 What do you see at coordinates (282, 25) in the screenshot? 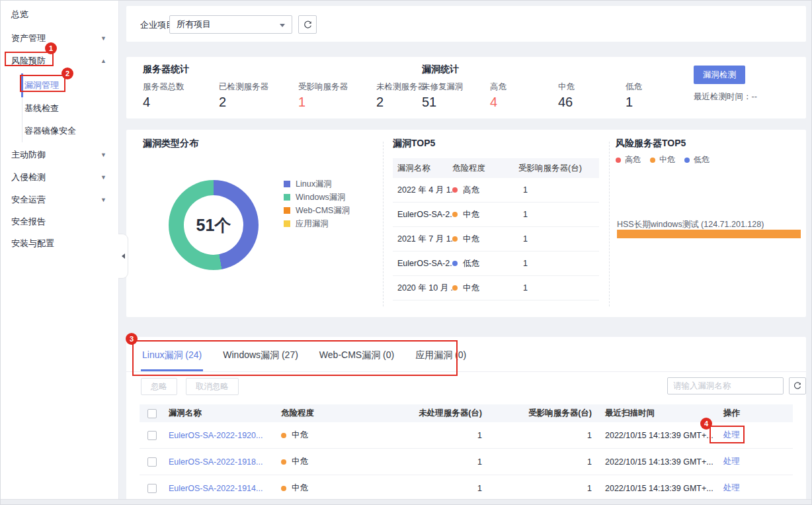
I see `select-caret-icon` at bounding box center [282, 25].